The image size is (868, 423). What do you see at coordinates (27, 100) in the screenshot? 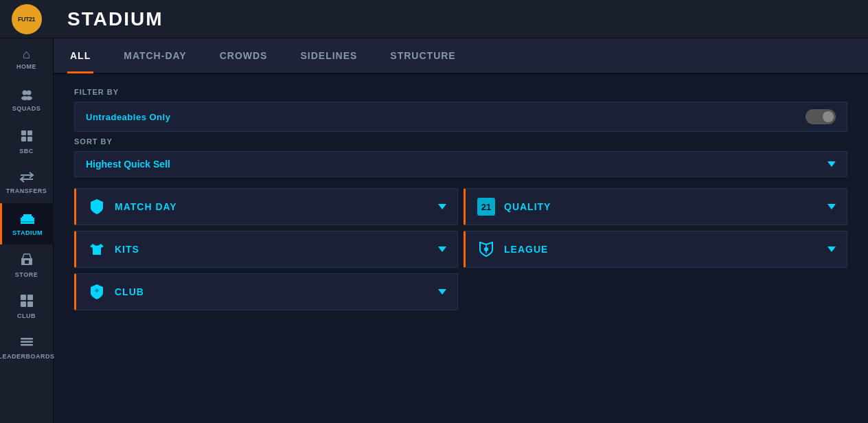
I see `sidebar-item-squads: SQUADS` at bounding box center [27, 100].